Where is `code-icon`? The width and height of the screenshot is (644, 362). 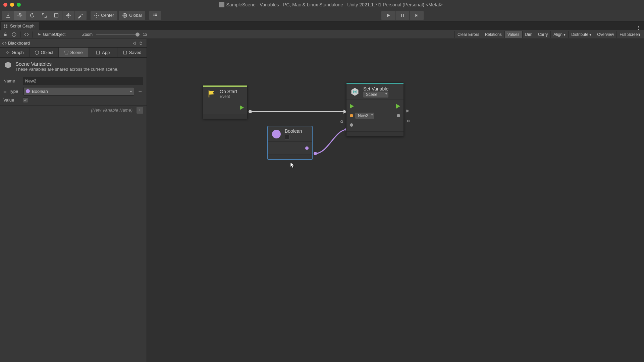 code-icon is located at coordinates (26, 35).